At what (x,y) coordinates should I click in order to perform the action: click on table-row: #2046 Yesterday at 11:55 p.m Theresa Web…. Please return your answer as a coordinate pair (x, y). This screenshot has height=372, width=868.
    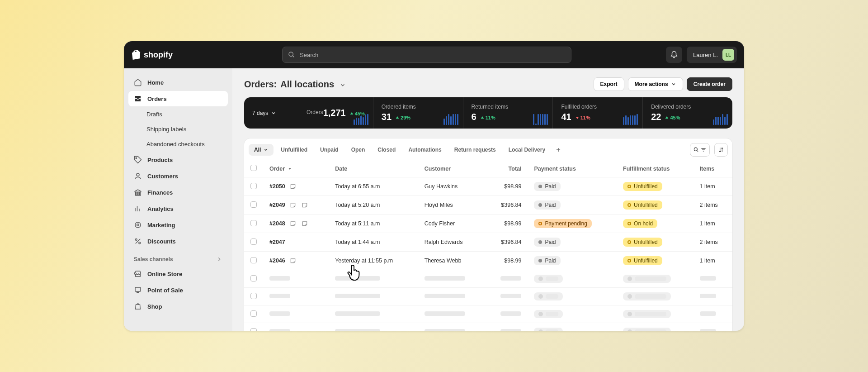
    Looking at the image, I should click on (488, 261).